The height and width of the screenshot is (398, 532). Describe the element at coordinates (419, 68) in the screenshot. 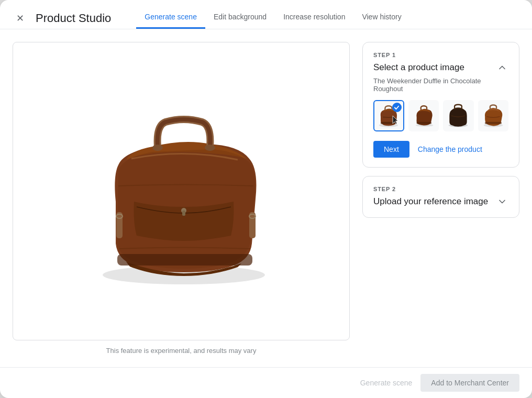

I see `step1-title: Select a product image` at that location.